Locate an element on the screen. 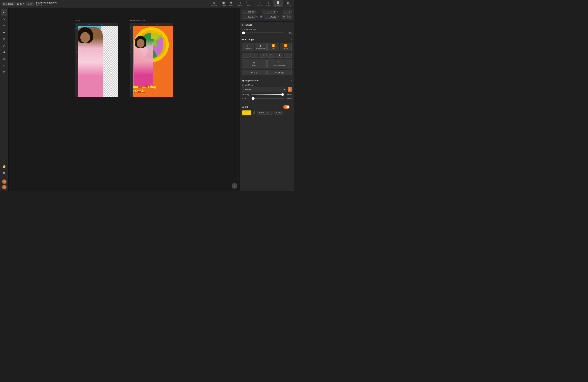  crop-button: ⛶ Crop is located at coordinates (248, 4).